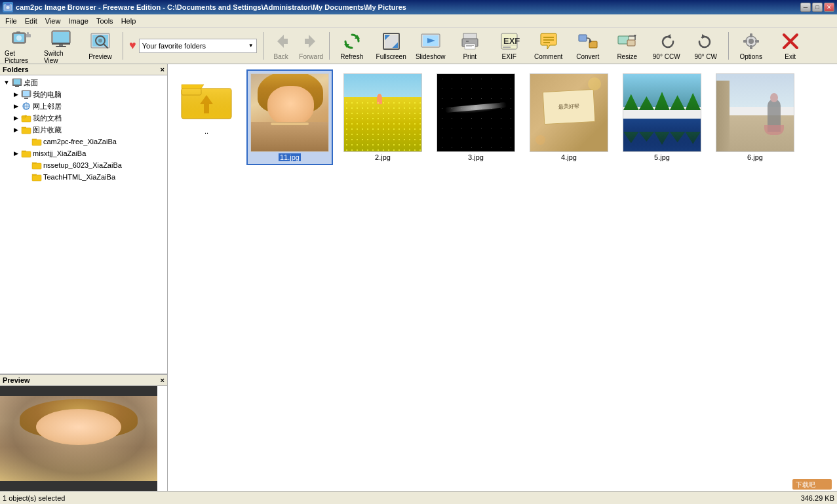  I want to click on thumb-img5-label: 5.jpg, so click(662, 157).